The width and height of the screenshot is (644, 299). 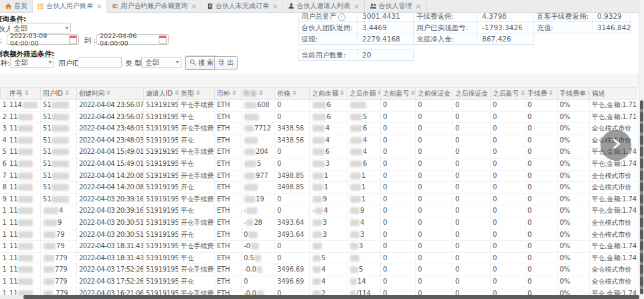 What do you see at coordinates (508, 211) in the screenshot?
I see `cell-pl_after: 0` at bounding box center [508, 211].